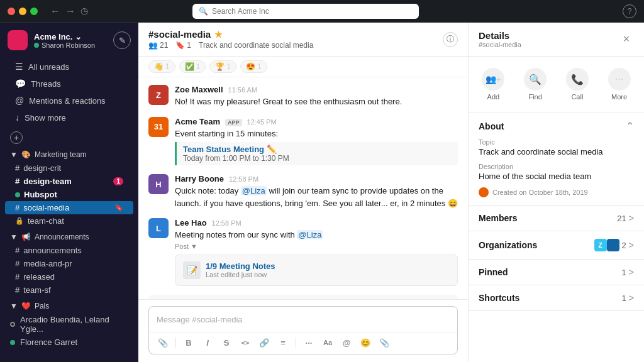  What do you see at coordinates (69, 290) in the screenshot?
I see `channel-team-sf: # team-sf` at bounding box center [69, 290].